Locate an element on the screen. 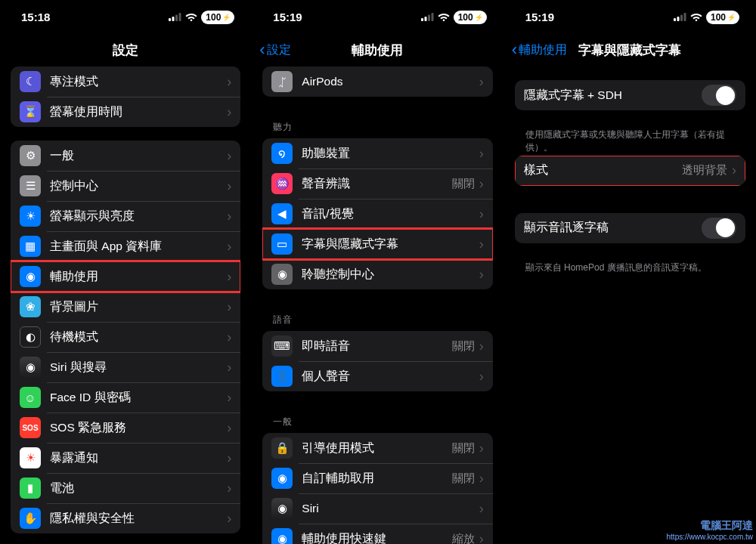 This screenshot has width=756, height=544. moon-icon: ☾ is located at coordinates (30, 82).